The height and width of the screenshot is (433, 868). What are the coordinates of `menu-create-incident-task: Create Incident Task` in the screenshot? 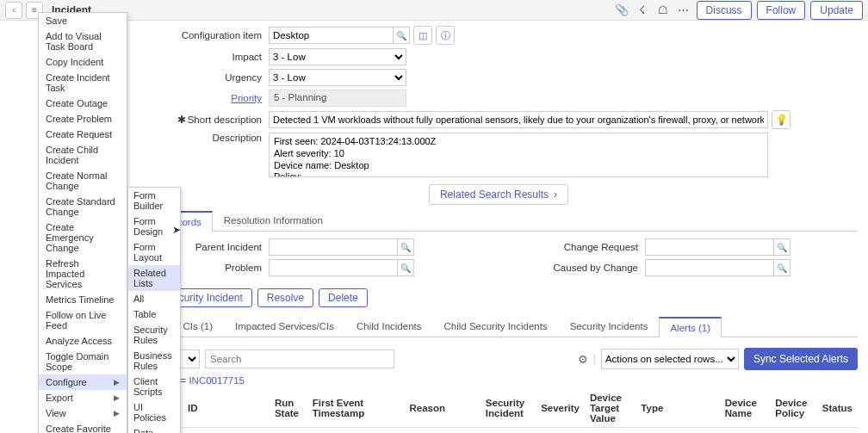 It's located at (83, 83).